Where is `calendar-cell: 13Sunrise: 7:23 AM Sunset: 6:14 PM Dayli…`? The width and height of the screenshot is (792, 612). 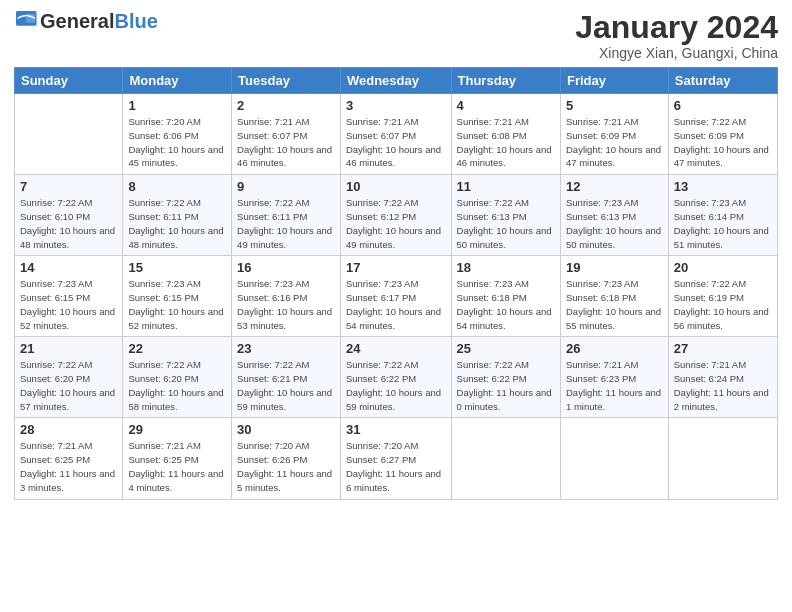 calendar-cell: 13Sunrise: 7:23 AM Sunset: 6:14 PM Dayli… is located at coordinates (722, 216).